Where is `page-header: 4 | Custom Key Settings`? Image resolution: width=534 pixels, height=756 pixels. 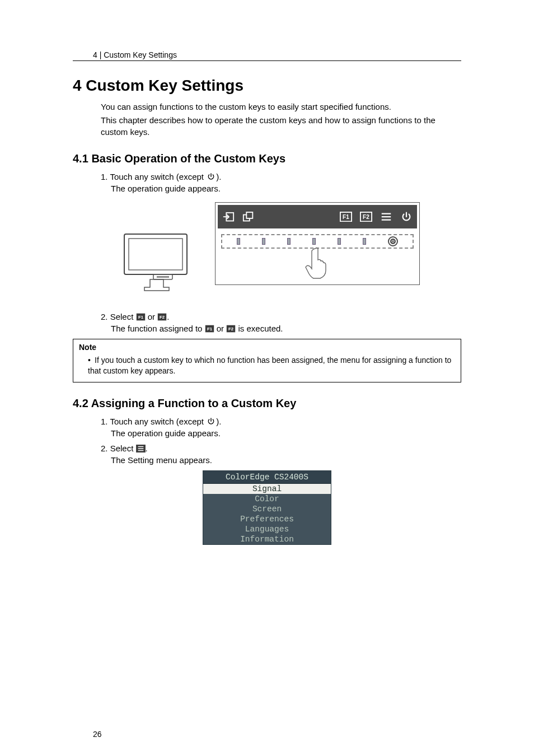
page-header: 4 | Custom Key Settings is located at coordinates (267, 56).